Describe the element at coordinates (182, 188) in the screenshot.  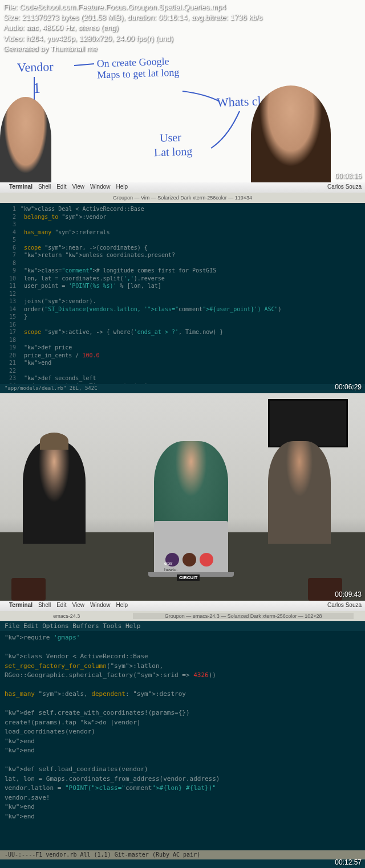
I see `mac-menubar: Terminal Shell Edit View Window Help Car…` at that location.